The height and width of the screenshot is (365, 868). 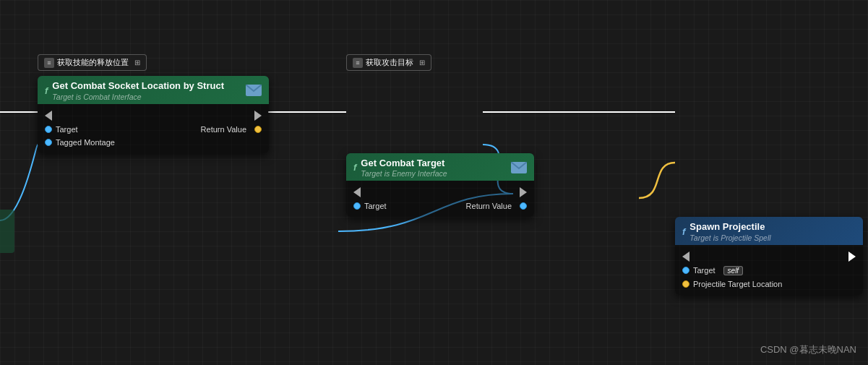 I want to click on node3-self-badge: self, so click(x=734, y=270).